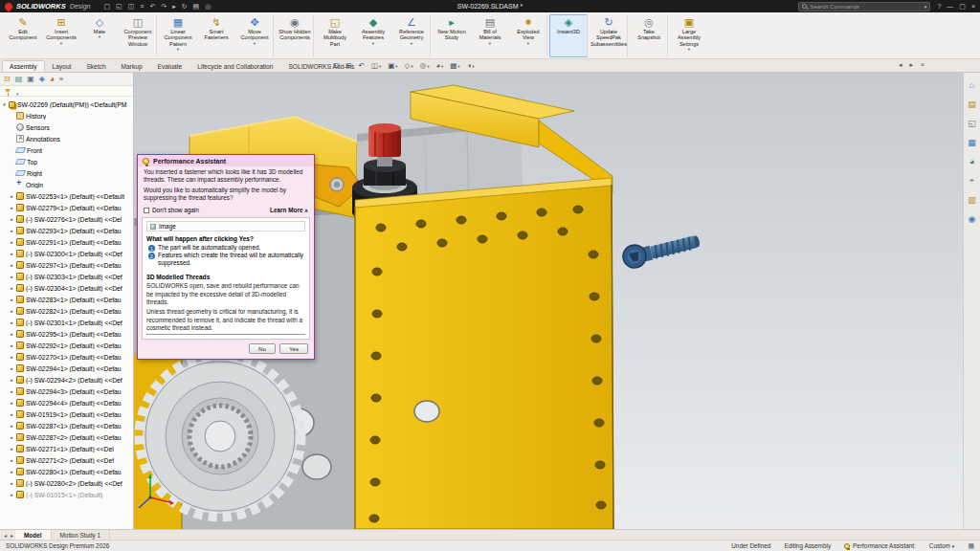  What do you see at coordinates (67, 139) in the screenshot?
I see `tree-item: Annotations` at bounding box center [67, 139].